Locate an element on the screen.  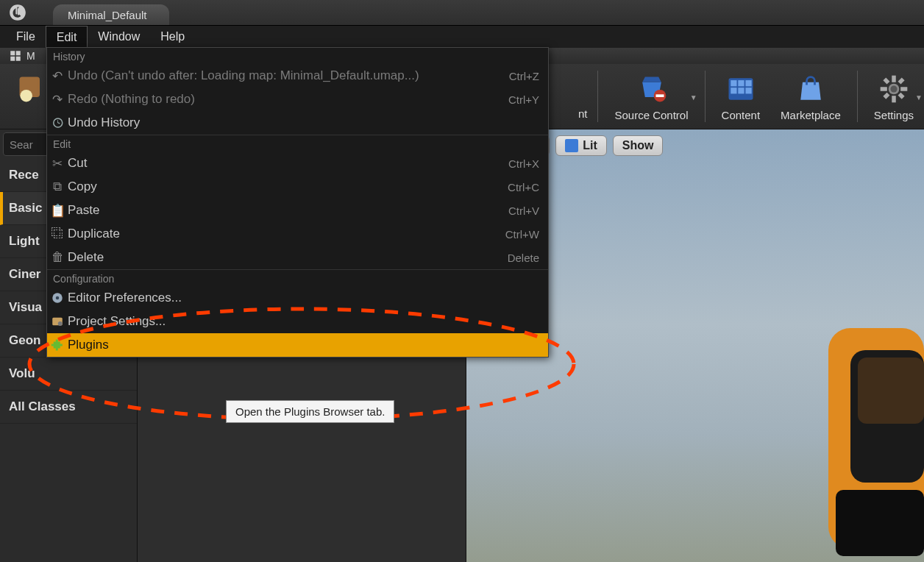
menu-cut-label: Cut is located at coordinates (77, 163).